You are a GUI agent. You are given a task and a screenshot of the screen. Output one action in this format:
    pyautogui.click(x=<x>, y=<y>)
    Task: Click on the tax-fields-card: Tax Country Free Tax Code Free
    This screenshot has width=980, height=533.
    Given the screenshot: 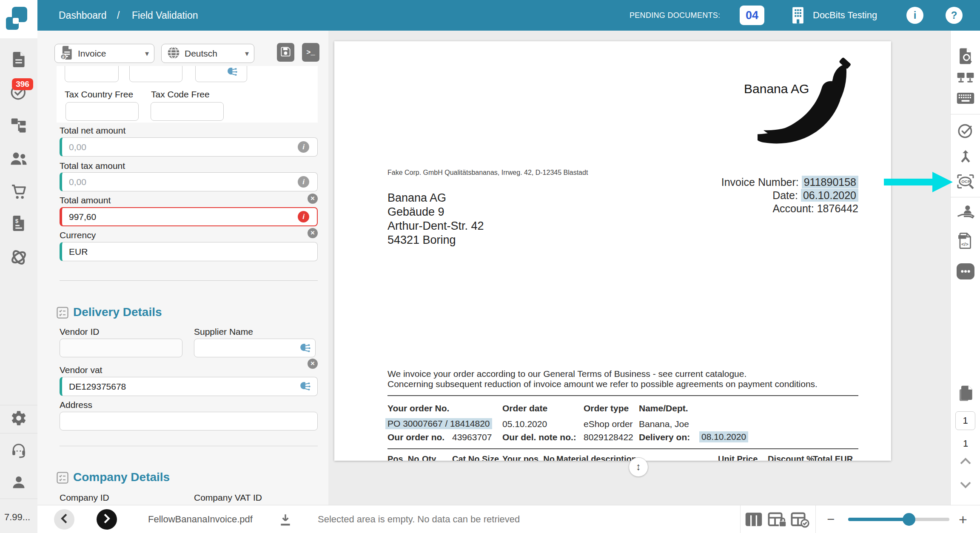 What is the action you would take?
    pyautogui.click(x=187, y=94)
    